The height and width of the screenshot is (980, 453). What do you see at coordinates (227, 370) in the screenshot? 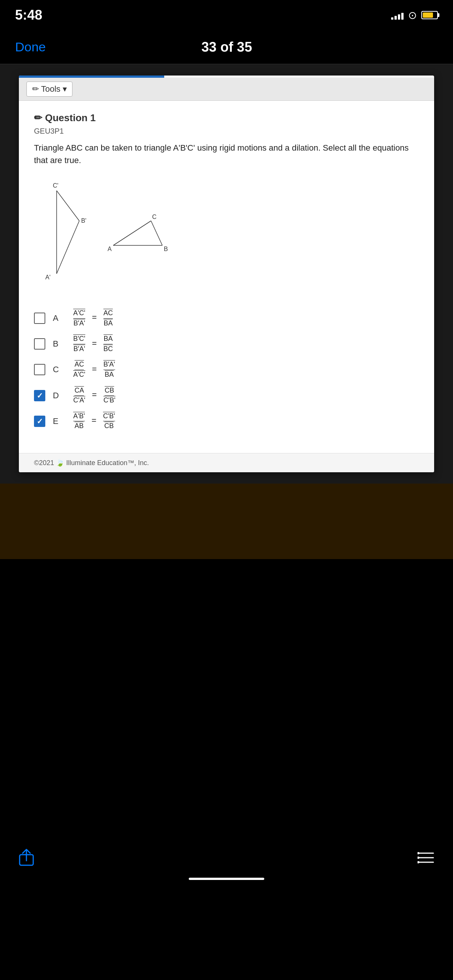
I see `answer-choices: A A'C' B'A' = AC BA` at bounding box center [227, 370].